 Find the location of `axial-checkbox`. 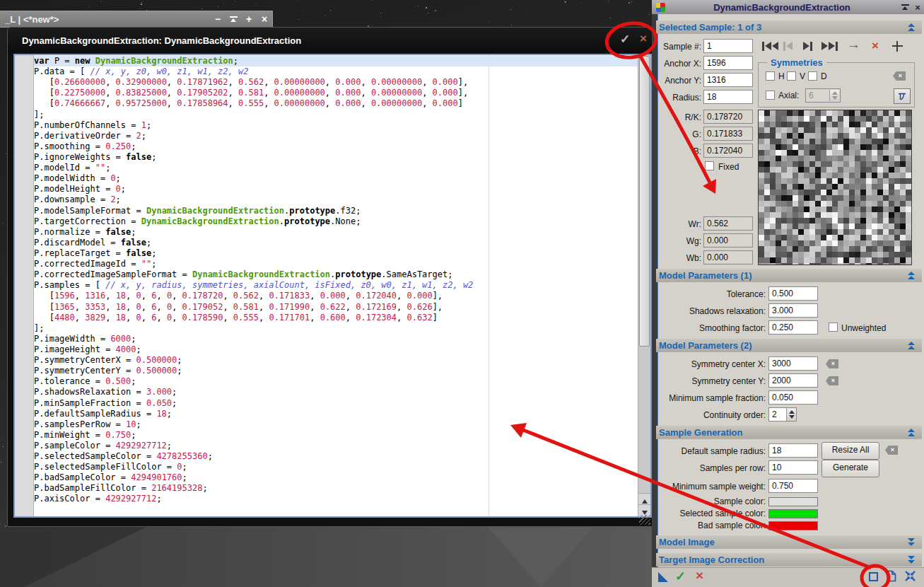

axial-checkbox is located at coordinates (771, 95).